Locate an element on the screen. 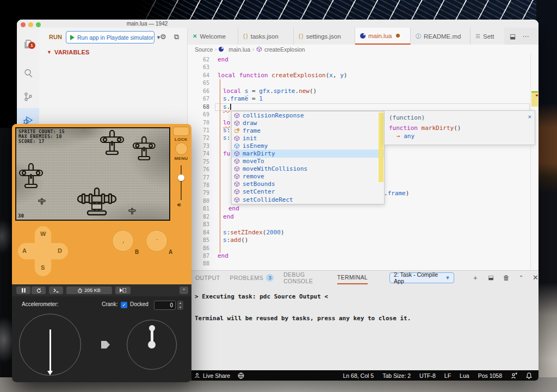 The height and width of the screenshot is (392, 557). close-icon: ✕ is located at coordinates (530, 116).